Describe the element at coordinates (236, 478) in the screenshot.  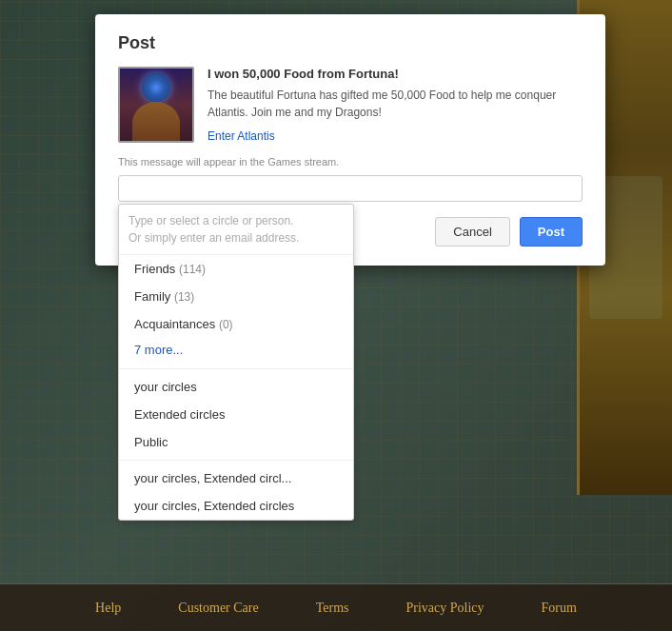
I see `option-combined-1: your circles, Extended circl...` at that location.